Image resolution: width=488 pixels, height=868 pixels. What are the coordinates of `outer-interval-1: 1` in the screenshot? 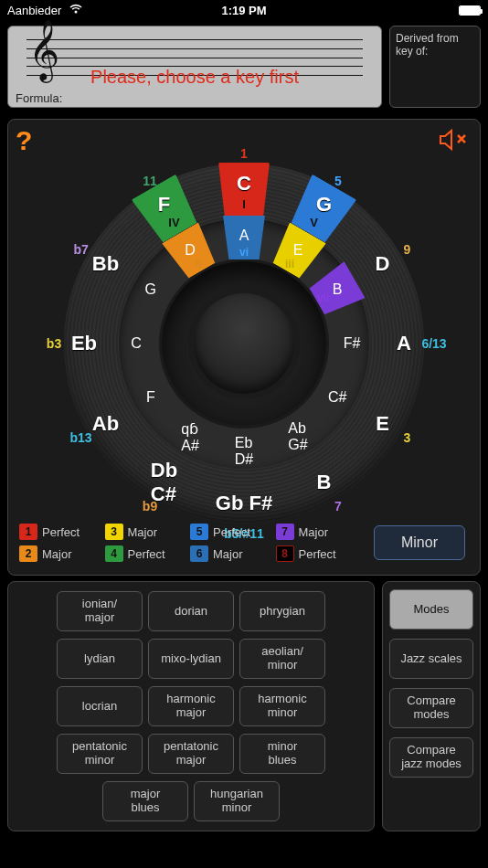 It's located at (244, 153).